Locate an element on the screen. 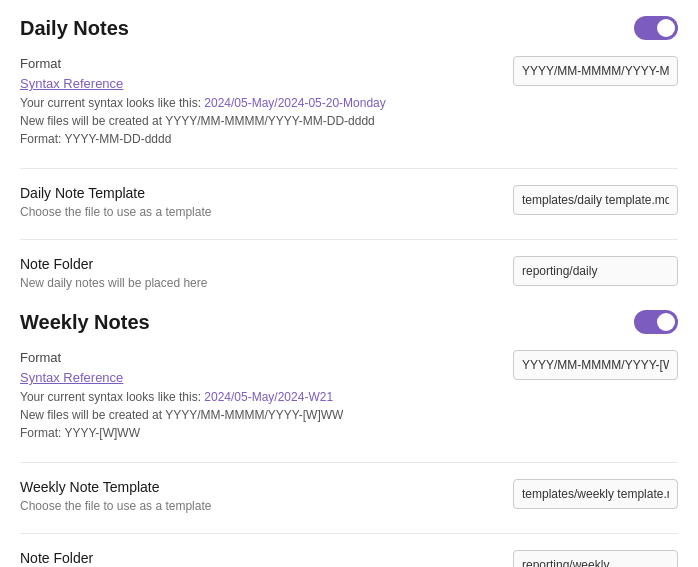 The image size is (698, 567). daily-notes-toggle is located at coordinates (656, 28).